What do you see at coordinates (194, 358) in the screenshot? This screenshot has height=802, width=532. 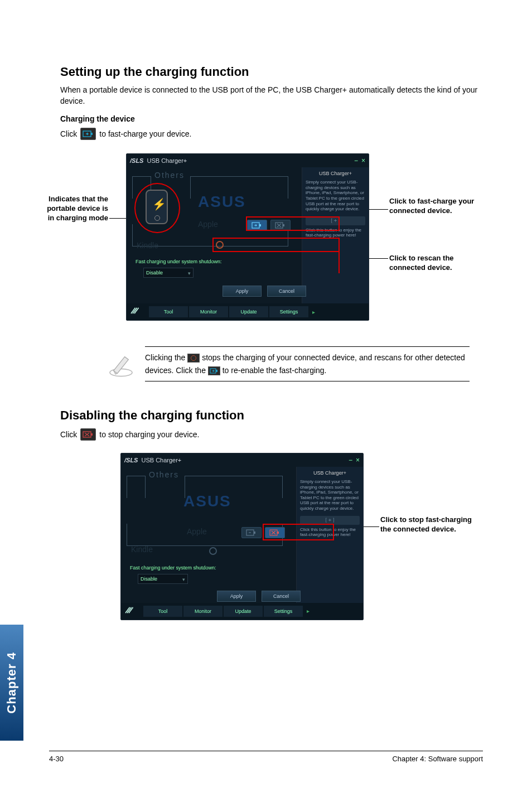 I see `rescan-mini-icon` at bounding box center [194, 358].